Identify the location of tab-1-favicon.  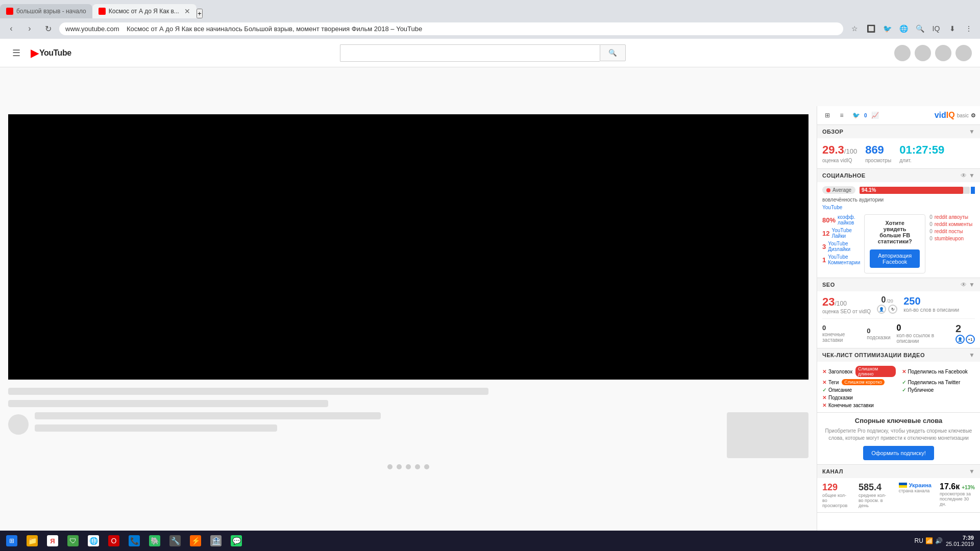
(10, 11).